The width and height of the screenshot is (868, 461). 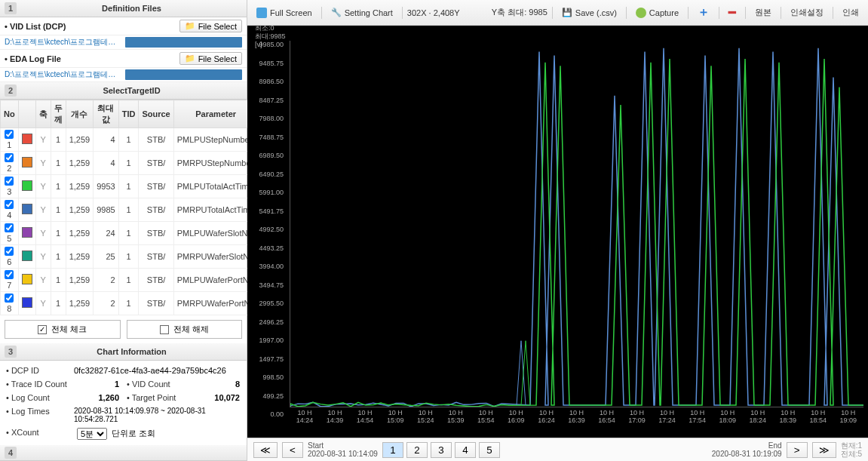 I want to click on x-tick: 10 H17:54, so click(x=698, y=421).